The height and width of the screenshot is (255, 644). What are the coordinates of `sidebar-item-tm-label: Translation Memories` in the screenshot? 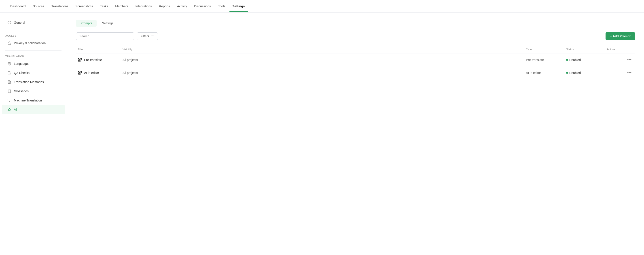 It's located at (29, 82).